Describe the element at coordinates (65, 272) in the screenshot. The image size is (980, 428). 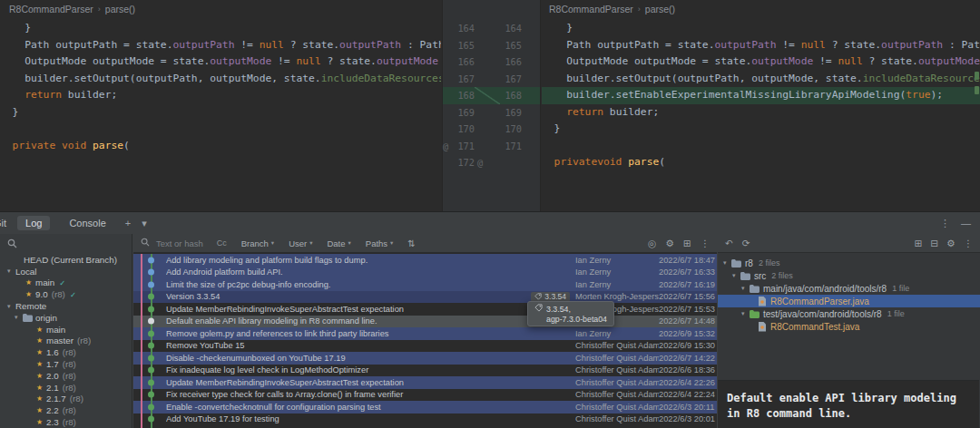
I see `branch-item: ▾Local` at that location.